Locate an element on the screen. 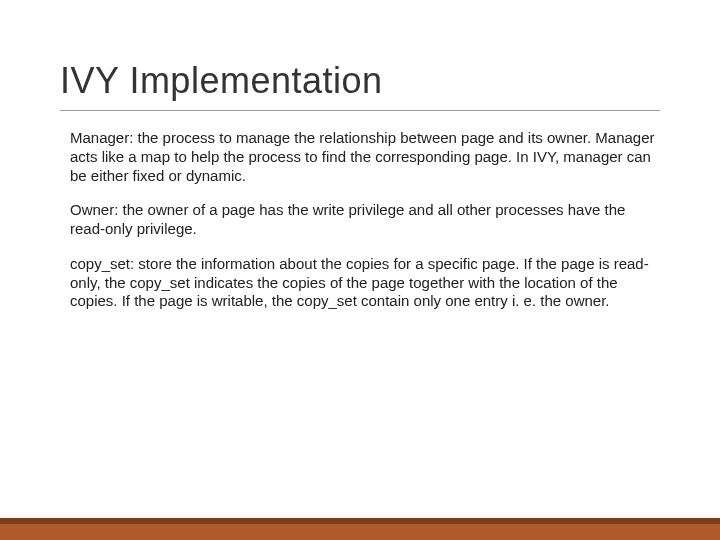 The width and height of the screenshot is (720, 540). bottom-accent-bar is located at coordinates (360, 529).